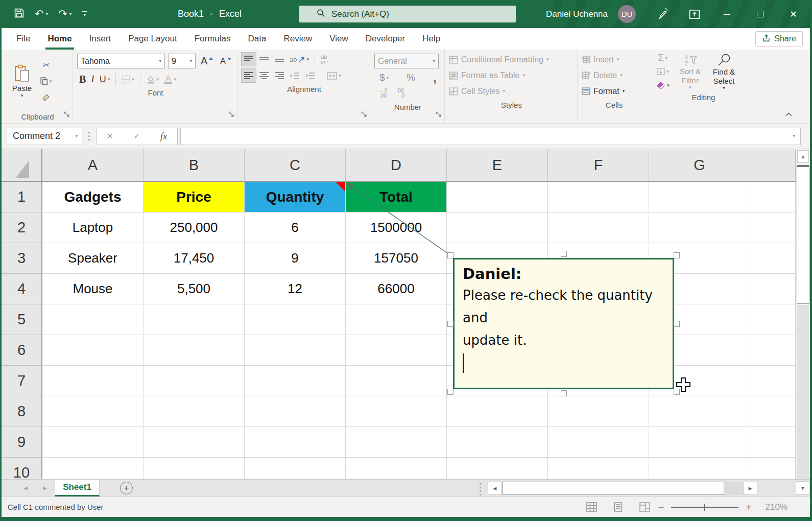  I want to click on cell-A7, so click(93, 381).